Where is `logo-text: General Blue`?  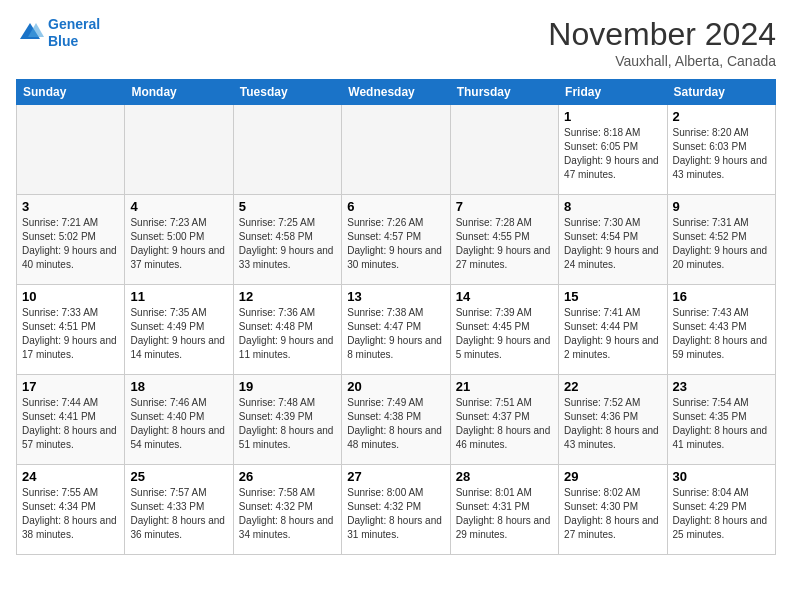
logo-text: General Blue is located at coordinates (74, 33).